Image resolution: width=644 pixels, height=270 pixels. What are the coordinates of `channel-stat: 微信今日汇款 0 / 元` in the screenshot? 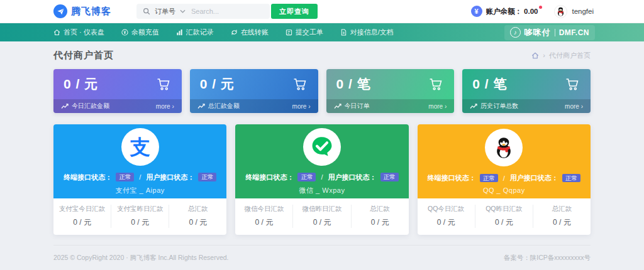 It's located at (264, 216).